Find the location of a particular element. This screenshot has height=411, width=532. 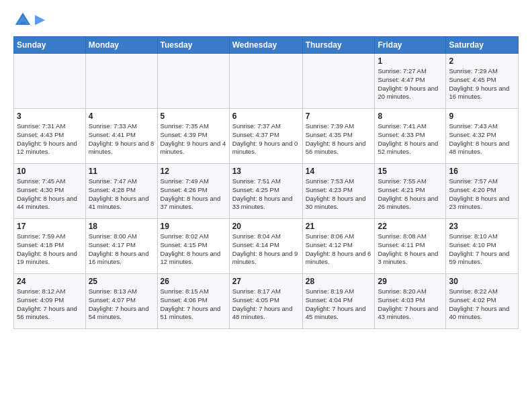

day-info: Sunrise: 8:17 AM Sunset: 4:05 PM Dayligh… is located at coordinates (266, 305).